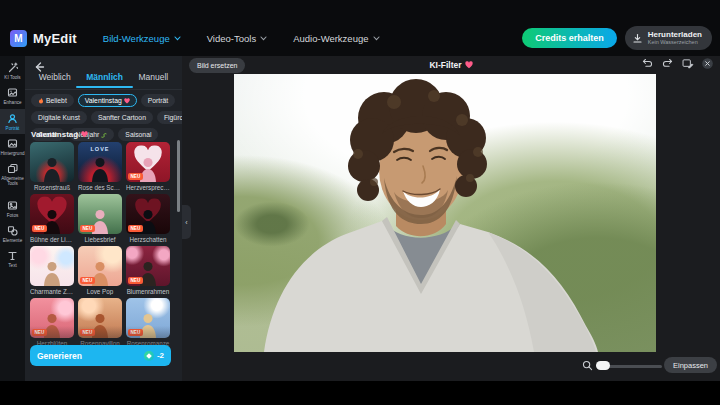  Describe the element at coordinates (153, 80) in the screenshot. I see `tab-manuell: Manuell` at that location.